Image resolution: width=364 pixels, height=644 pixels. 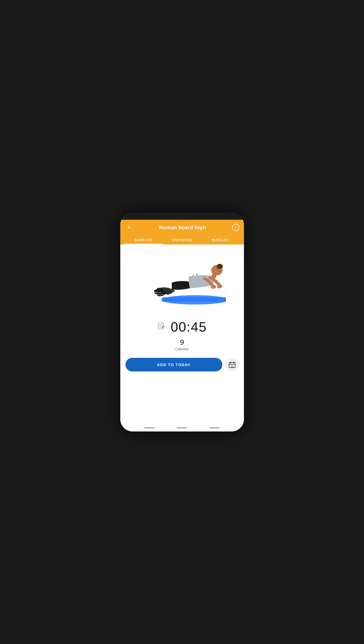 What do you see at coordinates (182, 228) in the screenshot?
I see `page-title: Human board high` at bounding box center [182, 228].